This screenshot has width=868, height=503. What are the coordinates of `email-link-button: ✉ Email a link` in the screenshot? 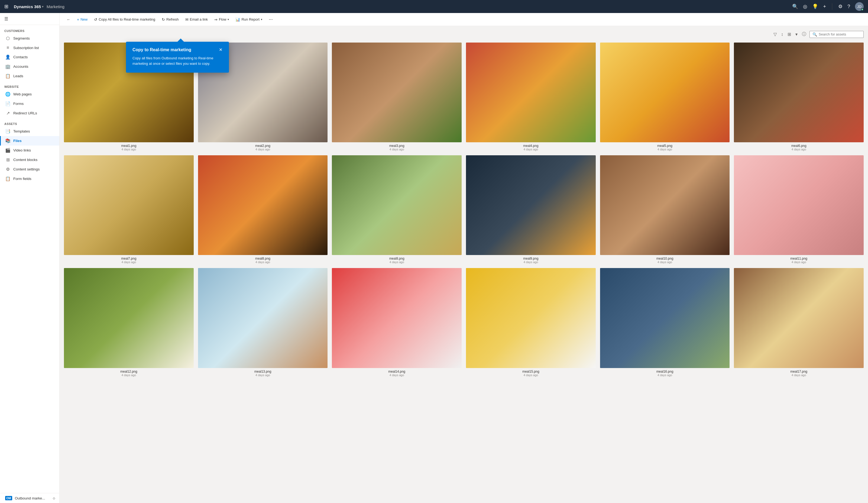 It's located at (196, 20).